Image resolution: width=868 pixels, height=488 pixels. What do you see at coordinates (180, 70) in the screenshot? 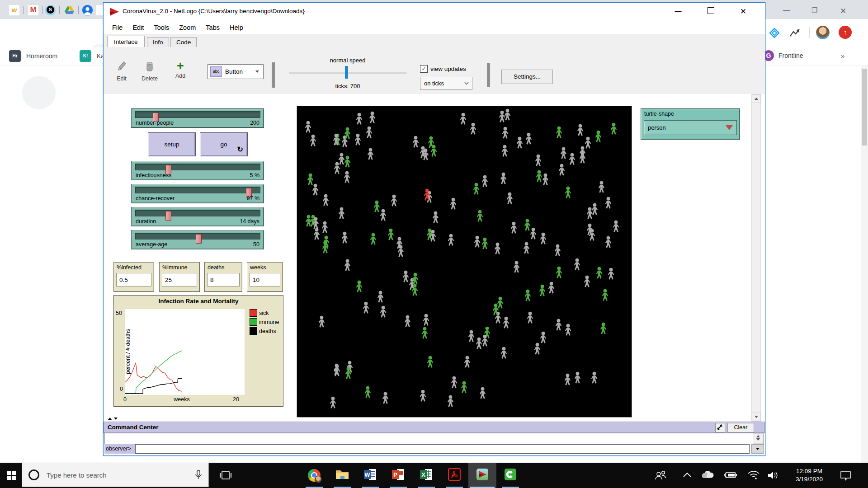
I see `add-tool-button: + Add` at bounding box center [180, 70].